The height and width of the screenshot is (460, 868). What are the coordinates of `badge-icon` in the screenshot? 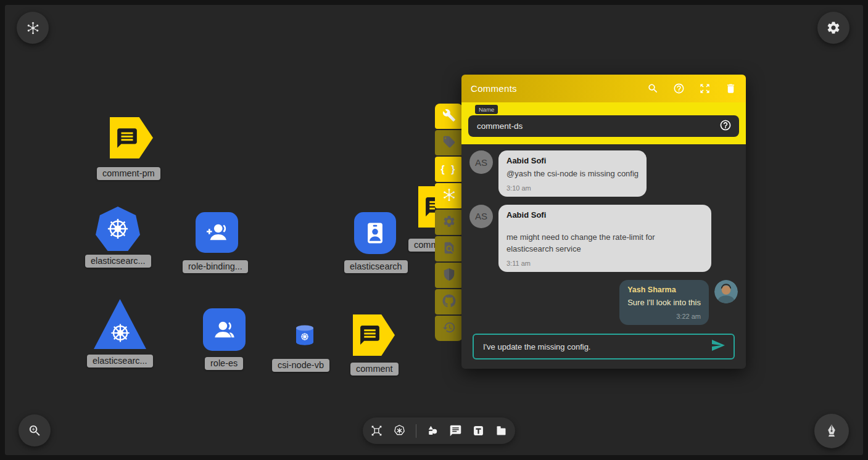 It's located at (375, 233).